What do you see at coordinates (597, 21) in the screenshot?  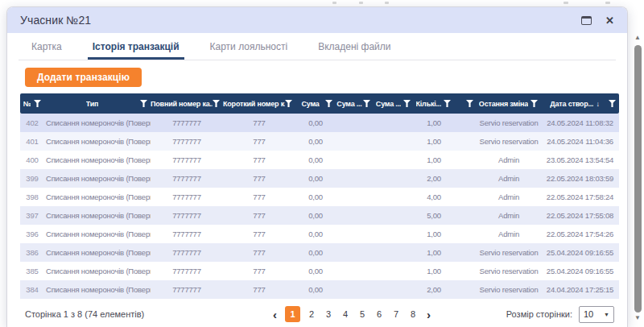 I see `window-controls: ✕` at bounding box center [597, 21].